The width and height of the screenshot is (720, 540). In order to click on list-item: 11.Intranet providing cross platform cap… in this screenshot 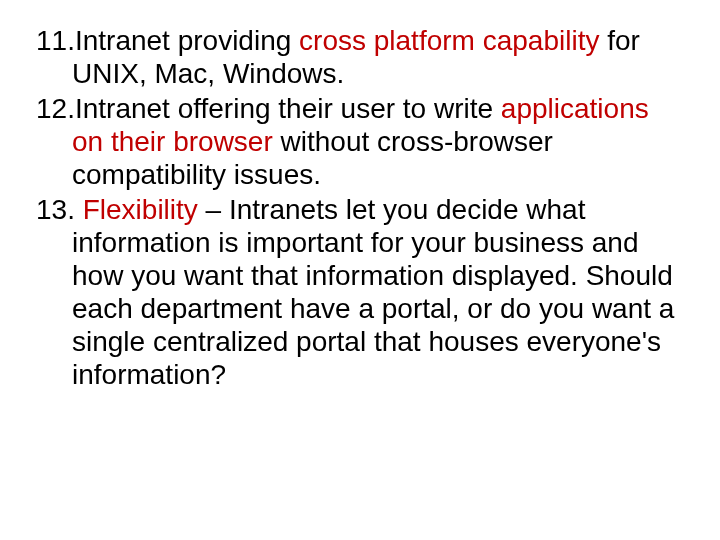, I will do `click(360, 57)`.